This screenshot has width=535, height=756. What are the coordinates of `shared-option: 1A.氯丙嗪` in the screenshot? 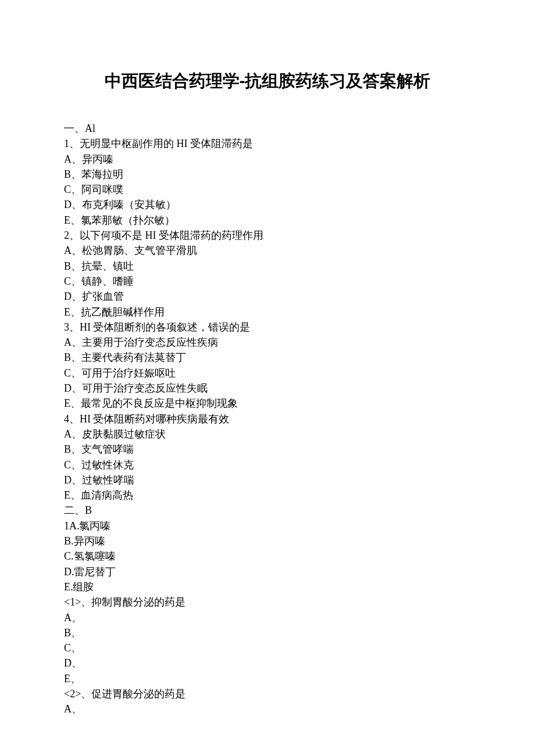 It's located at (268, 526).